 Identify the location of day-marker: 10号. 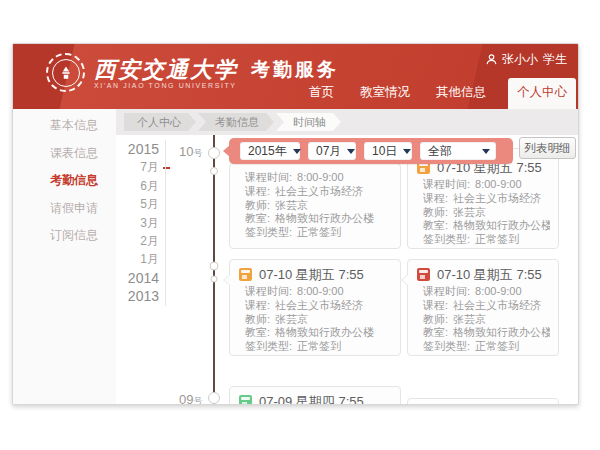
(190, 151).